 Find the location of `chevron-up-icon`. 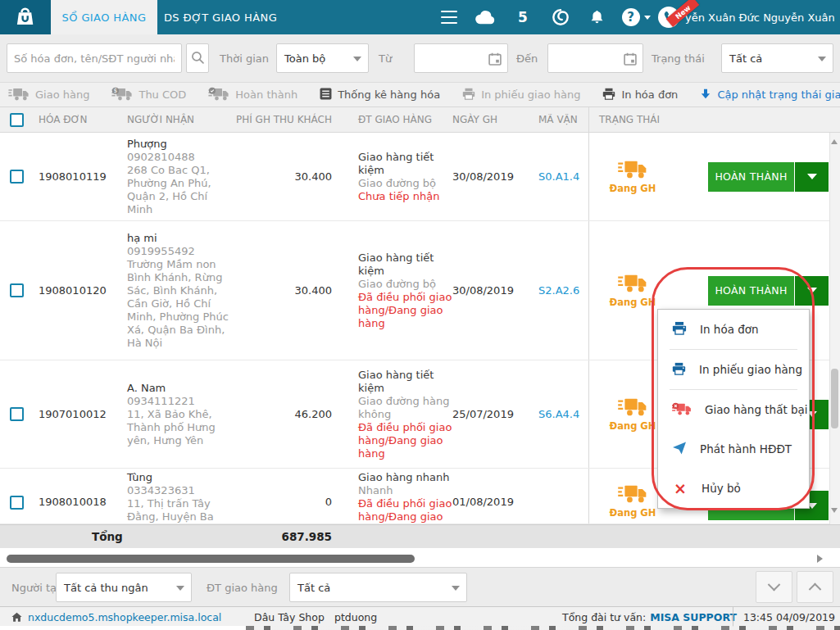

chevron-up-icon is located at coordinates (815, 590).